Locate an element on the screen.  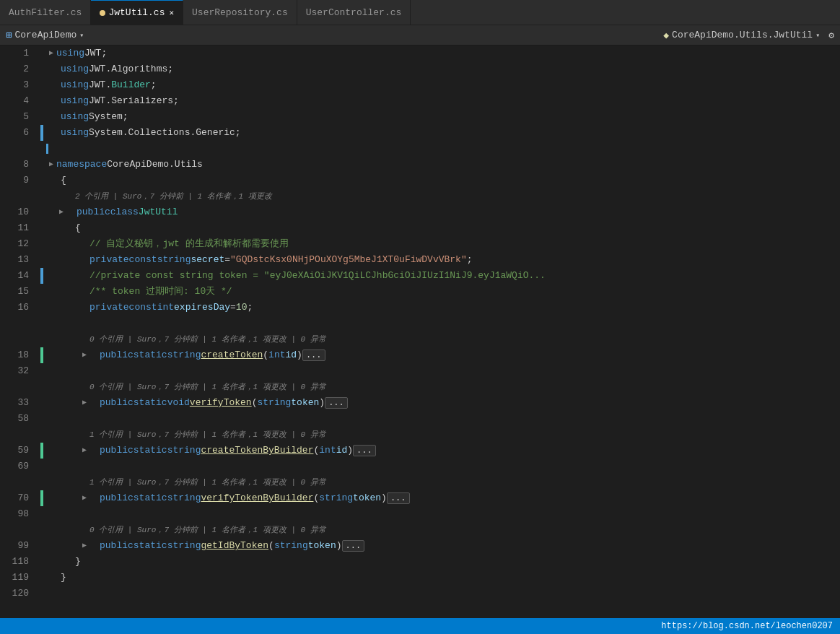
line-num-18: 18 is located at coordinates (19, 355).